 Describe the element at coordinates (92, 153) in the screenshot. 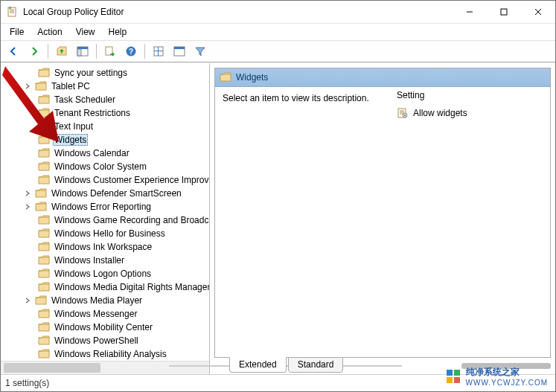

I see `tree-item-label: Windows Calendar` at that location.